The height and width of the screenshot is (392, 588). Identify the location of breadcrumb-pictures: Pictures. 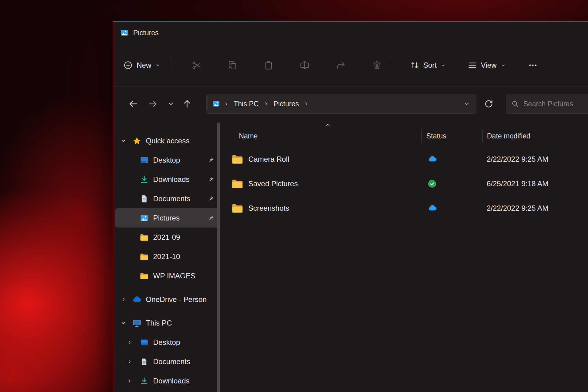
(286, 104).